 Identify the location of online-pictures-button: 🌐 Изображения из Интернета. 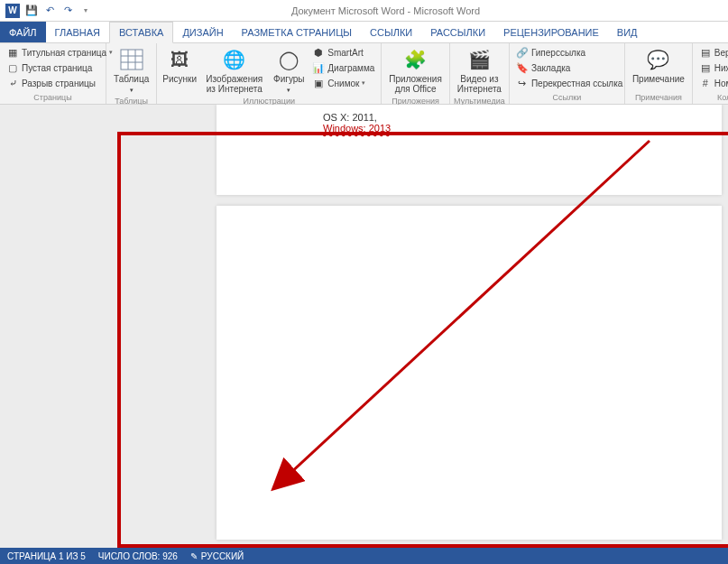
(235, 70).